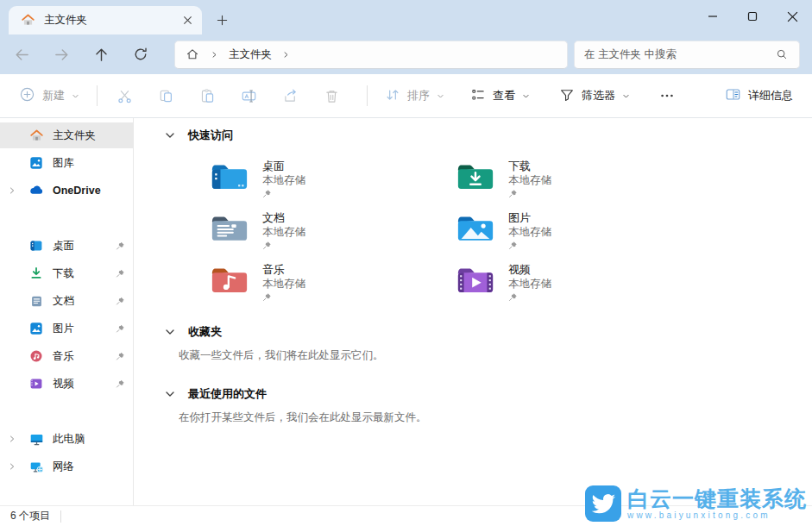  What do you see at coordinates (733, 96) in the screenshot?
I see `details-pane-icon` at bounding box center [733, 96].